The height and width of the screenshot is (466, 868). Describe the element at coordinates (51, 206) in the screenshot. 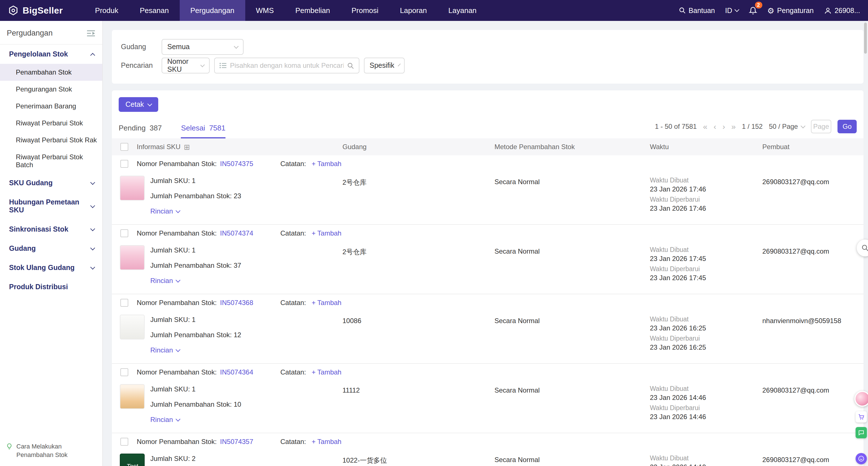

I see `sidebar-section-hubungan-pemetaan-sku: Hubungan Pemetaan SKU` at that location.